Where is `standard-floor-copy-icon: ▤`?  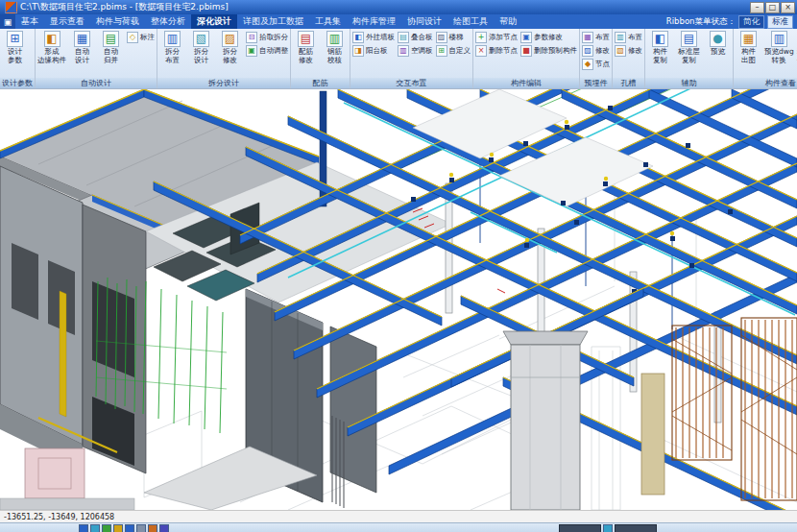 standard-floor-copy-icon: ▤ is located at coordinates (689, 38).